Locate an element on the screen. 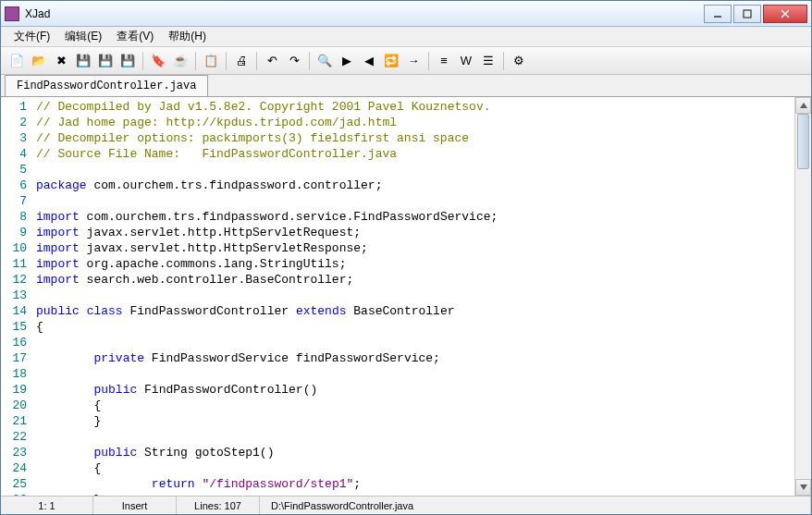  save-icon: 💾 is located at coordinates (83, 61).